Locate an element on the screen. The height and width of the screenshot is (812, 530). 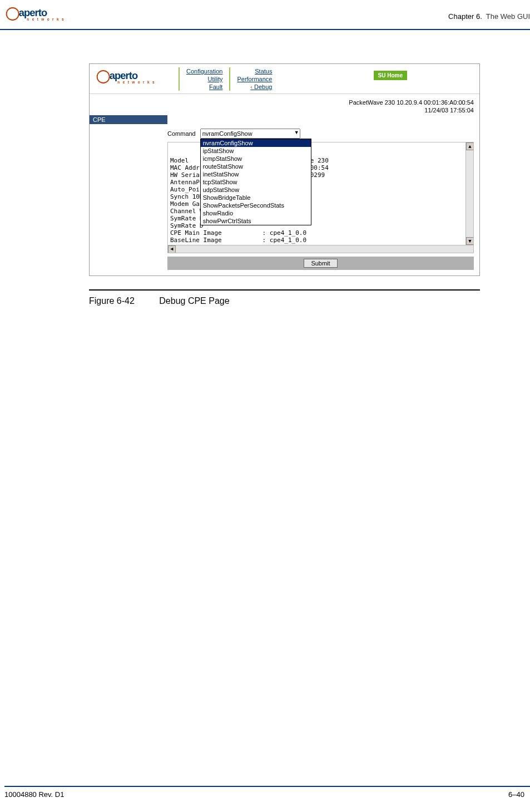
opt-ipstatshow: ipStatShow is located at coordinates (256, 151).